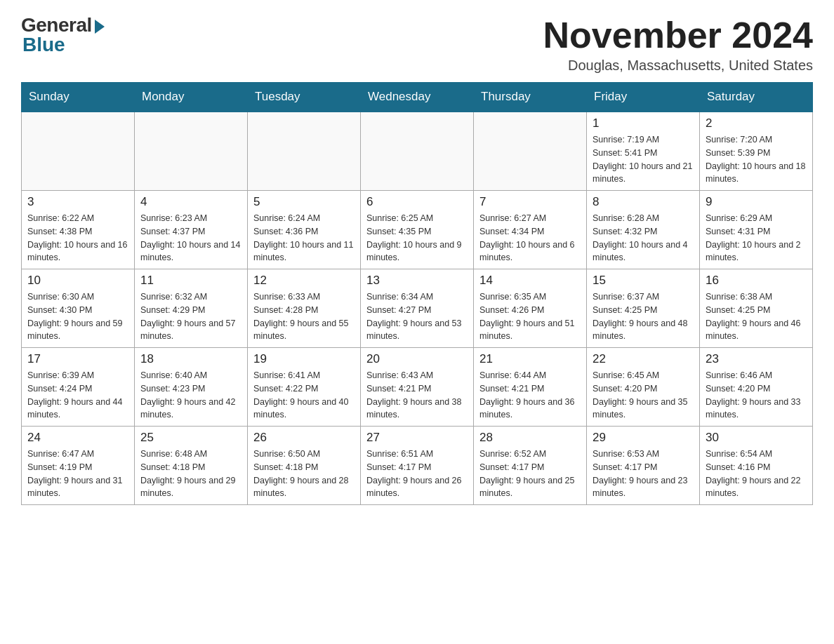  Describe the element at coordinates (757, 152) in the screenshot. I see `table-row: 2Sunrise: 7:20 AMSunset: 5:39 PMDaylight…` at that location.